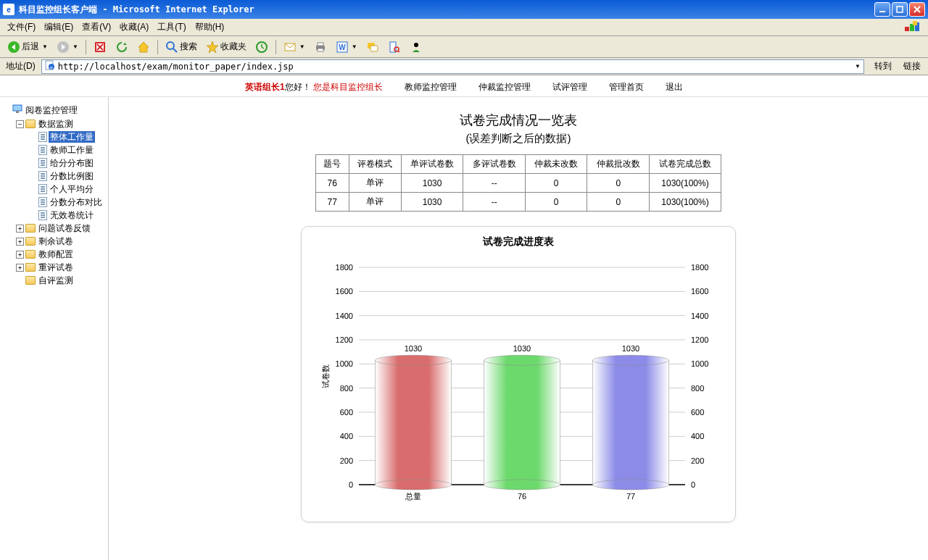  Describe the element at coordinates (72, 189) in the screenshot. I see `tree-leaf-label: 个人平均分` at that location.